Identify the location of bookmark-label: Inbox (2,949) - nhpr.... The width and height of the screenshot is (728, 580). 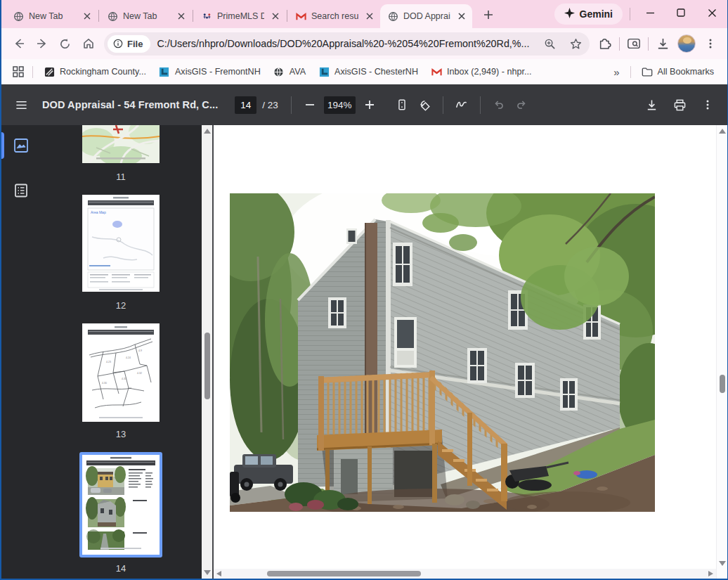
(489, 72).